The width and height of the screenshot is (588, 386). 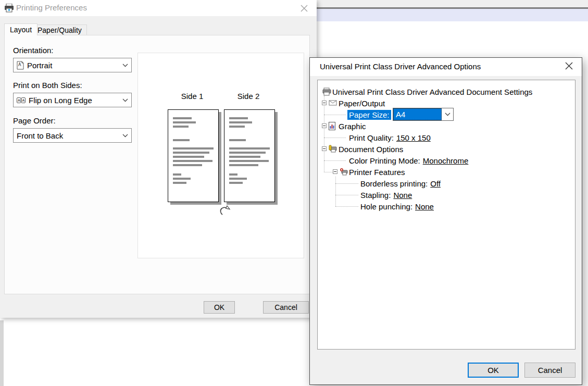 What do you see at coordinates (72, 100) in the screenshot?
I see `both-sides-select: A A Flip on Long Edge` at bounding box center [72, 100].